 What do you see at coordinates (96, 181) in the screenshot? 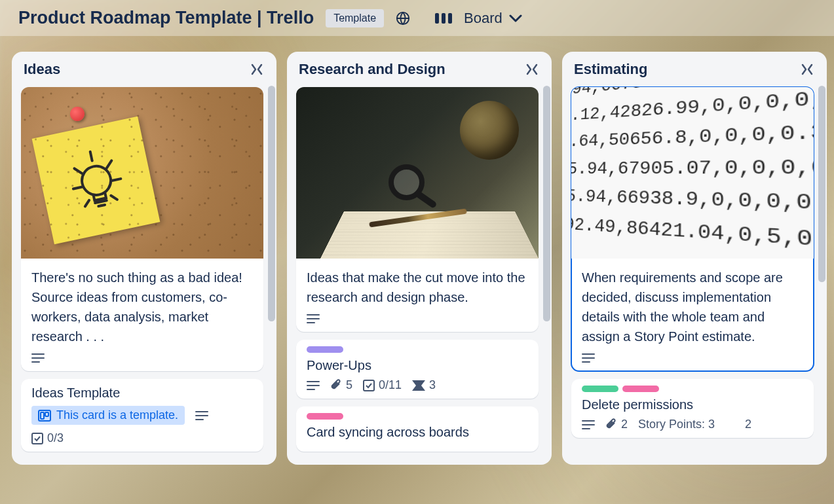
I see `sticky-note` at bounding box center [96, 181].